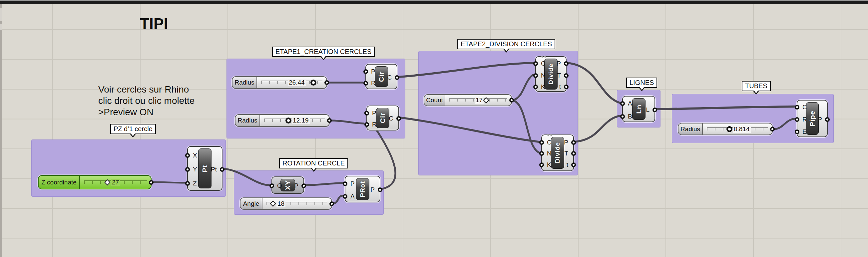  I want to click on input-label: Z, so click(195, 183).